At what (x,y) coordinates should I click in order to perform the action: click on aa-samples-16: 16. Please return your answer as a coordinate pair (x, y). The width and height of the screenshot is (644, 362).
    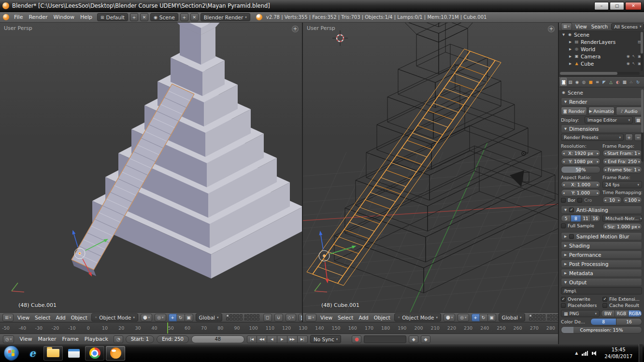
    Looking at the image, I should click on (596, 218).